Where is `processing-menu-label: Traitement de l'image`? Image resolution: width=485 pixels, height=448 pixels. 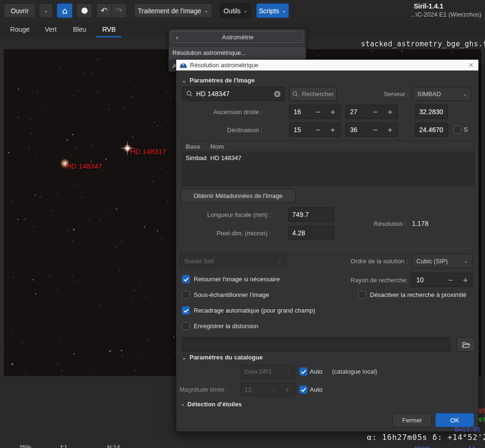 processing-menu-label: Traitement de l'image is located at coordinates (170, 11).